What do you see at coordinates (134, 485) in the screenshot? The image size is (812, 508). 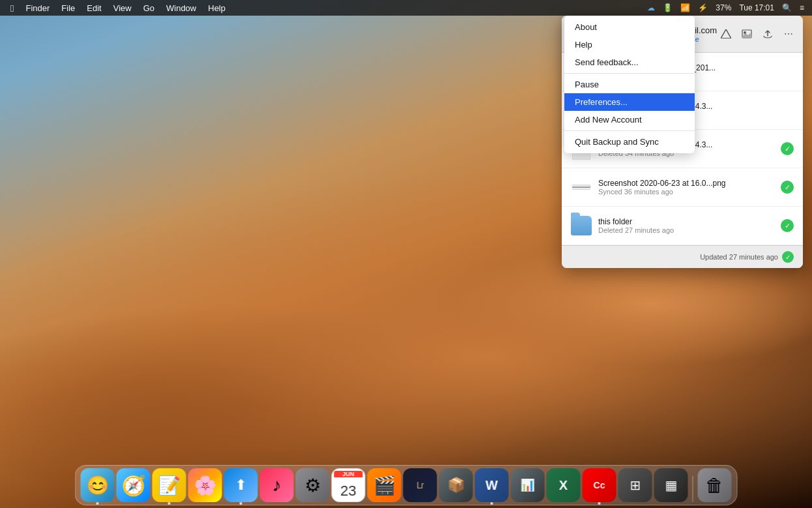 I see `dock-item-safari: 🧭` at bounding box center [134, 485].